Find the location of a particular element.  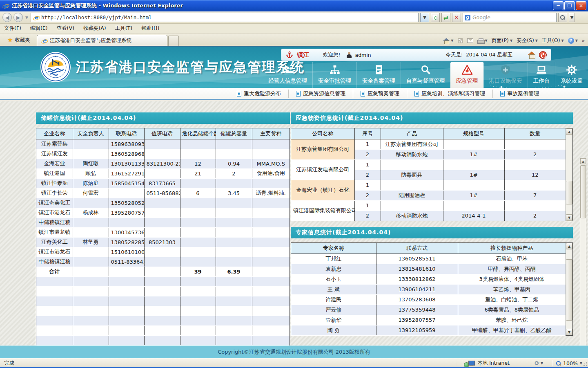

minimize-button: ─ is located at coordinates (558, 6).